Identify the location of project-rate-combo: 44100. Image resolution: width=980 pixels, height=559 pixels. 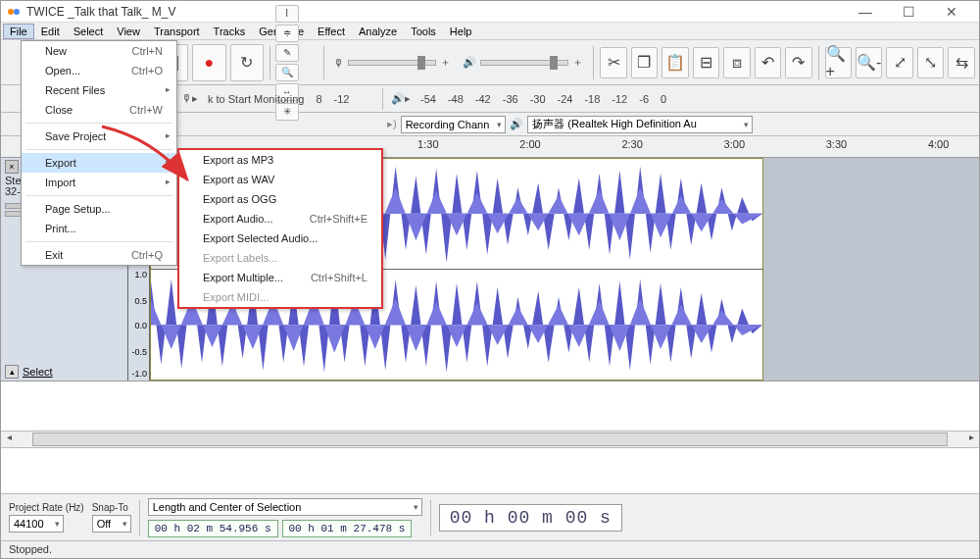
(36, 524).